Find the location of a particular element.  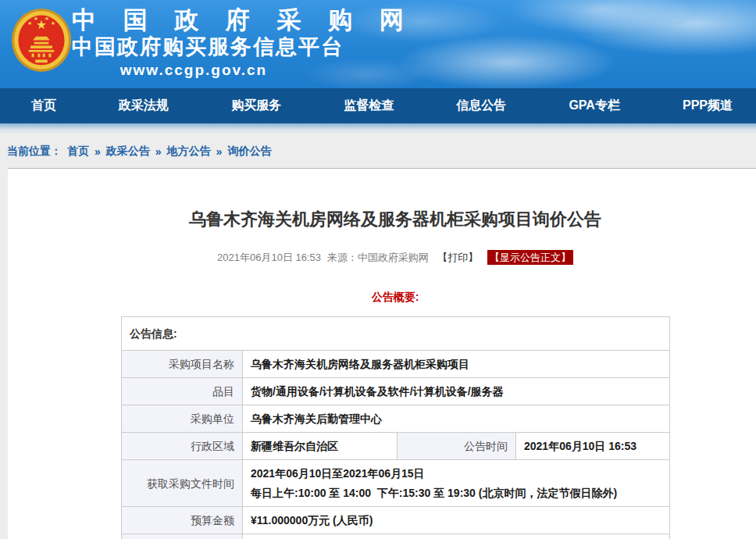

row-label: 品目 is located at coordinates (183, 392).